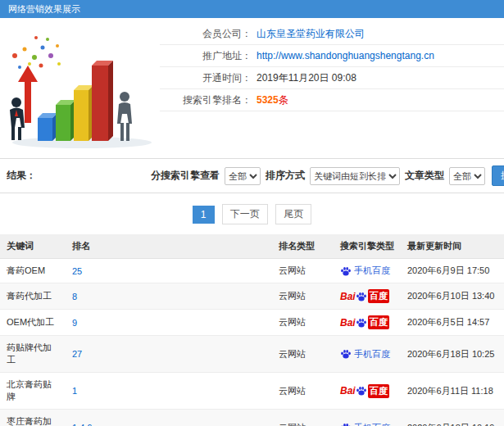  What do you see at coordinates (33, 323) in the screenshot?
I see `cell-keyword: OEM代加工` at bounding box center [33, 323].